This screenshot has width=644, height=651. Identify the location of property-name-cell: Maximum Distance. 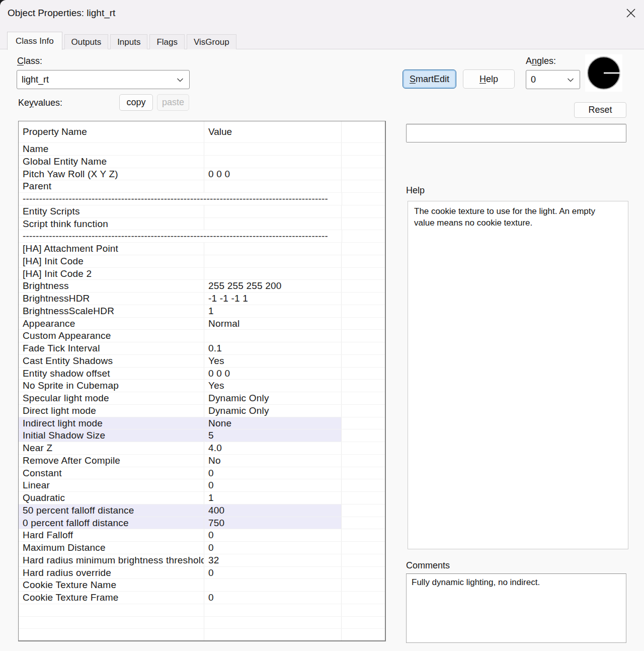
(112, 548).